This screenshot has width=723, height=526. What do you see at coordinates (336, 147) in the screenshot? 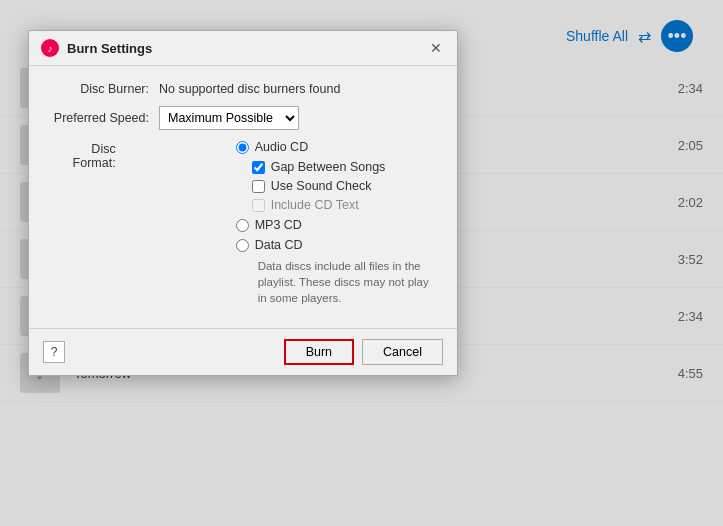
I see `audio-cd-option: Audio CD` at bounding box center [336, 147].